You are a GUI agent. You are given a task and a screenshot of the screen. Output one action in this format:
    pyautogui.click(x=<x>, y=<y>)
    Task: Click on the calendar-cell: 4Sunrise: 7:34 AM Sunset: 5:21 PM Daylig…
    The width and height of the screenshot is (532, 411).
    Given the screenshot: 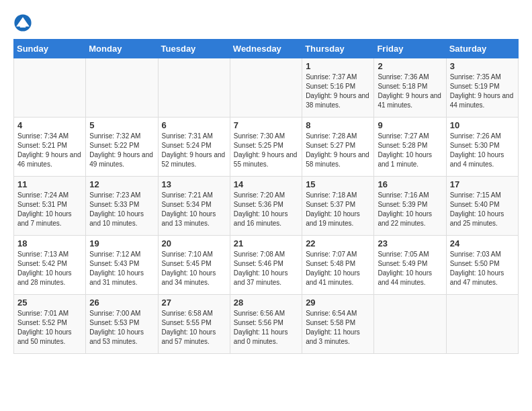 What is the action you would take?
    pyautogui.click(x=50, y=147)
    